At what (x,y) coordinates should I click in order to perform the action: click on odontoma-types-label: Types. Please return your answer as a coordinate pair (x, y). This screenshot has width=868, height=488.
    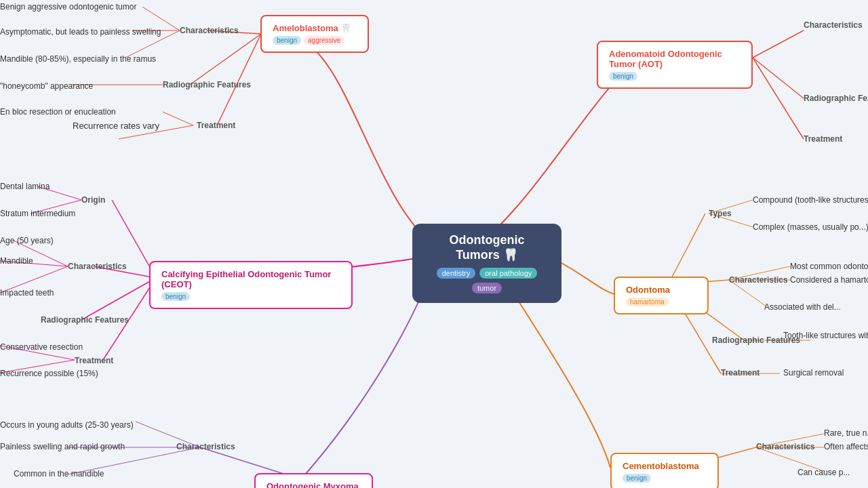
    Looking at the image, I should click on (720, 214).